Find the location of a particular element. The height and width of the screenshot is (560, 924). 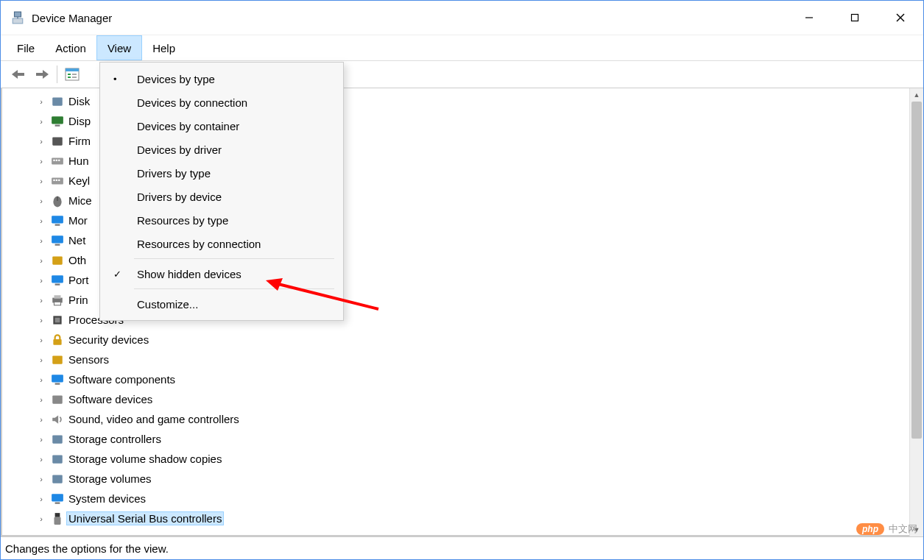

menu-action: Action is located at coordinates (71, 48).